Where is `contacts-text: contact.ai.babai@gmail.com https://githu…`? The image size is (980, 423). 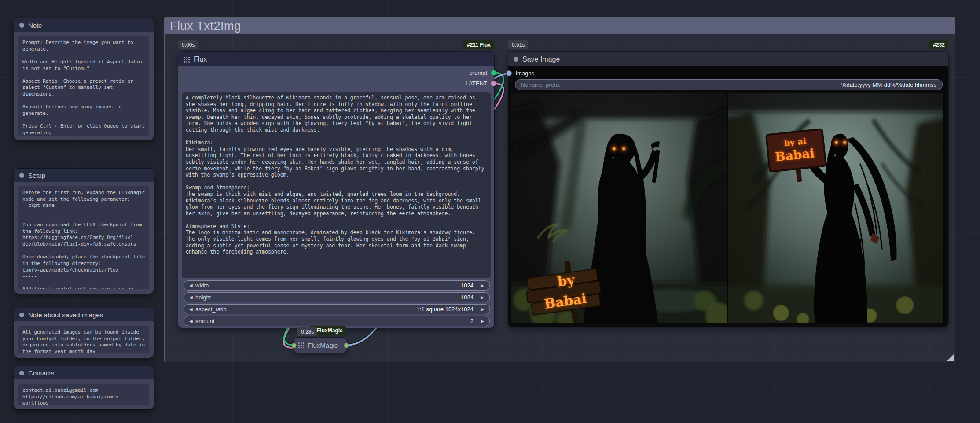
contacts-text: contact.ai.babai@gmail.com https://githu… is located at coordinates (84, 394).